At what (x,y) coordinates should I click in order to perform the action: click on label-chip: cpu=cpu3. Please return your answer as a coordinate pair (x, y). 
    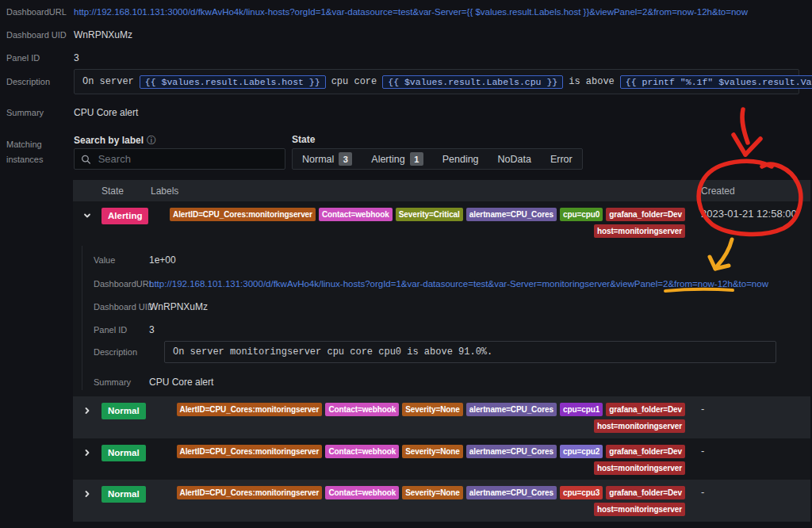
    Looking at the image, I should click on (581, 493).